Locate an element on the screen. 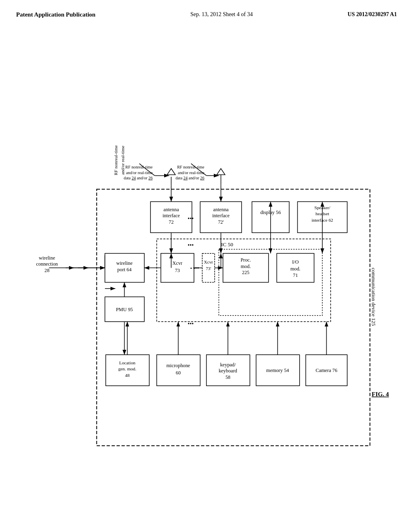 This screenshot has height=532, width=413. svg-text: 48 is located at coordinates (127, 375).